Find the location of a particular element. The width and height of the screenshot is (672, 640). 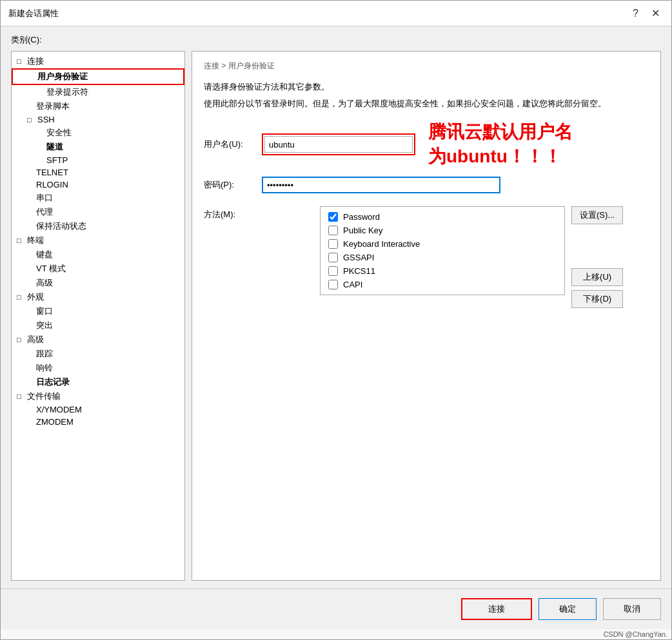

title-bar: 新建会话属性 ? ✕ is located at coordinates (336, 14).